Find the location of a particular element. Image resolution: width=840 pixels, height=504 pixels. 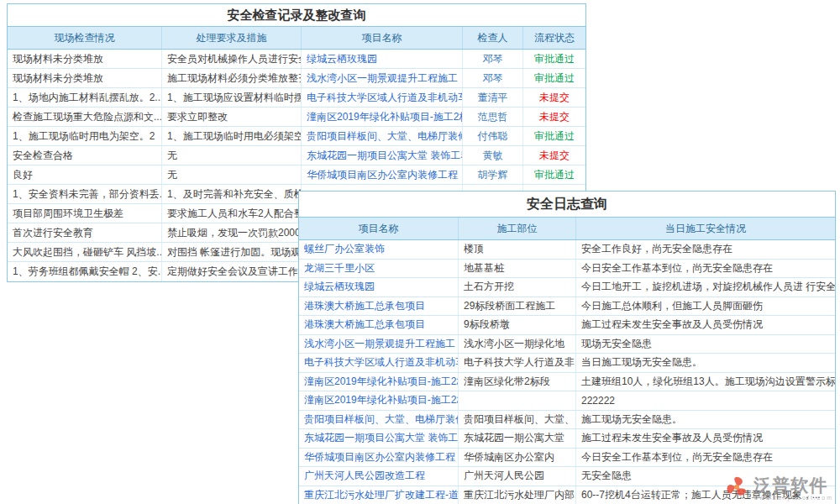

daily-safety-cell: 222222 is located at coordinates (706, 401).